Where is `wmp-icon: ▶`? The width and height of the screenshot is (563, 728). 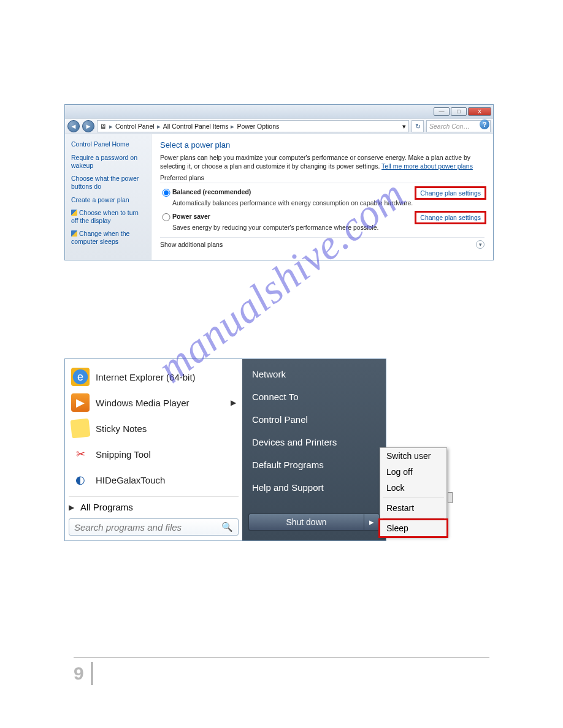 wmp-icon: ▶ is located at coordinates (80, 403).